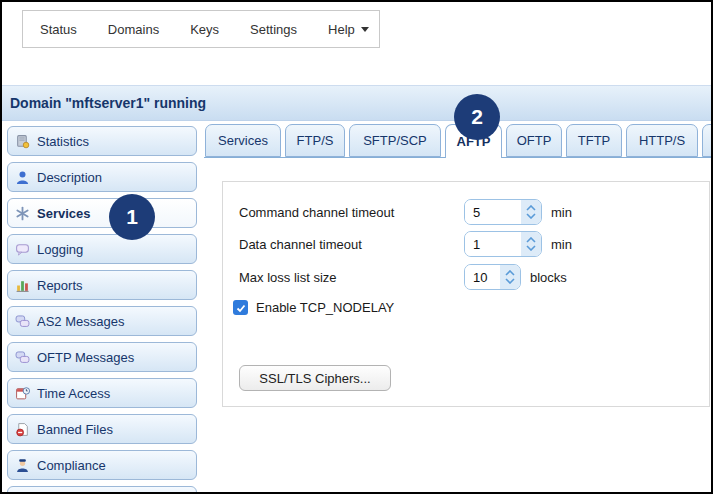 The width and height of the screenshot is (713, 494). What do you see at coordinates (22, 430) in the screenshot?
I see `banned-files-icon` at bounding box center [22, 430].